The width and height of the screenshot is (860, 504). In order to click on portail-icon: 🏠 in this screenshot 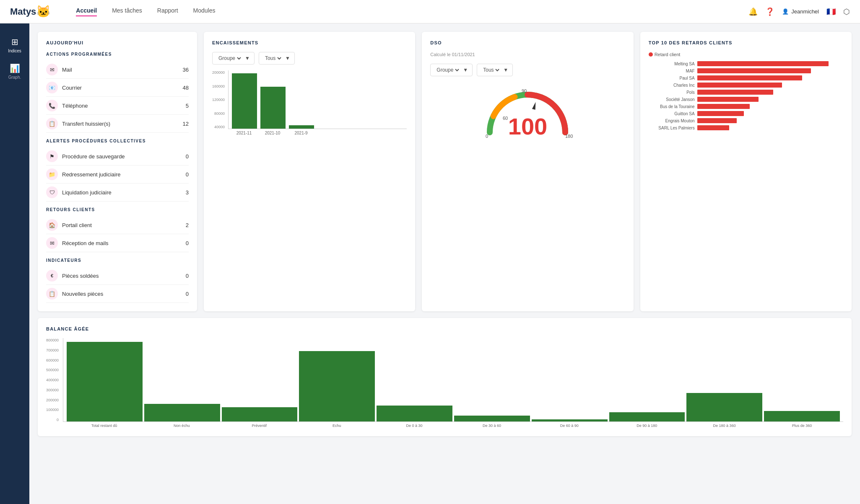, I will do `click(52, 225)`.